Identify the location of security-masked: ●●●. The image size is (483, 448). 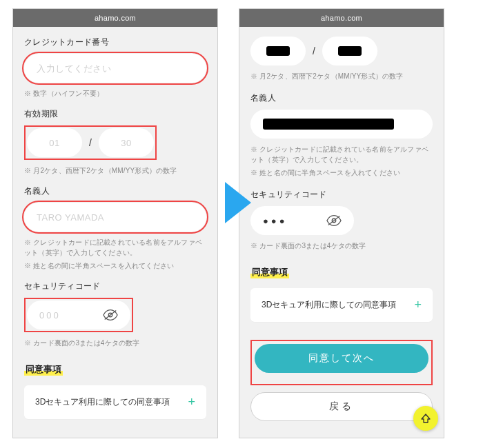
(275, 221).